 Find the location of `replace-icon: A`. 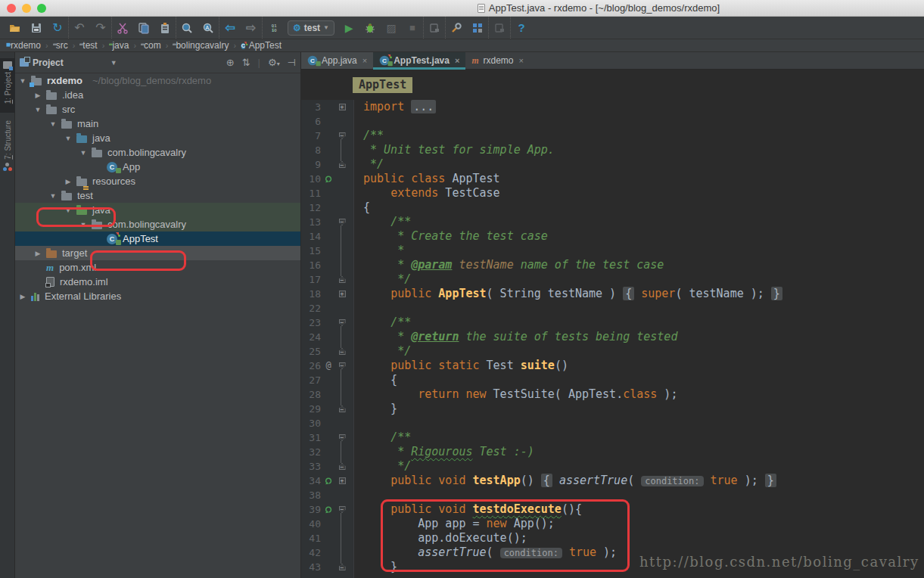

replace-icon: A is located at coordinates (208, 28).